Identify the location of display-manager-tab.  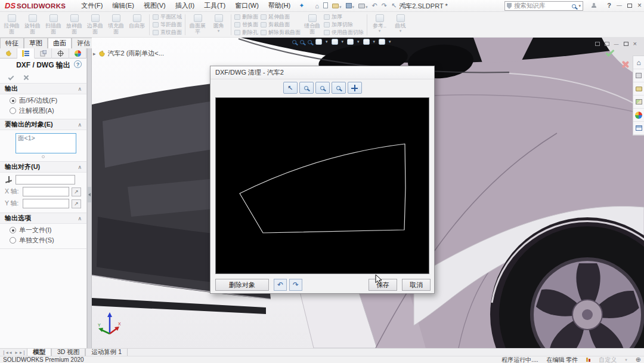
(78, 54).